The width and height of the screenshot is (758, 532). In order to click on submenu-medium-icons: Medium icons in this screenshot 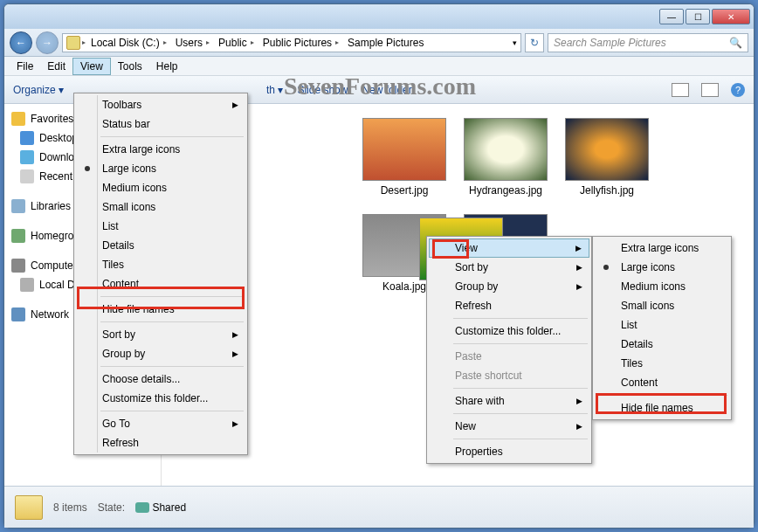, I will do `click(662, 287)`.